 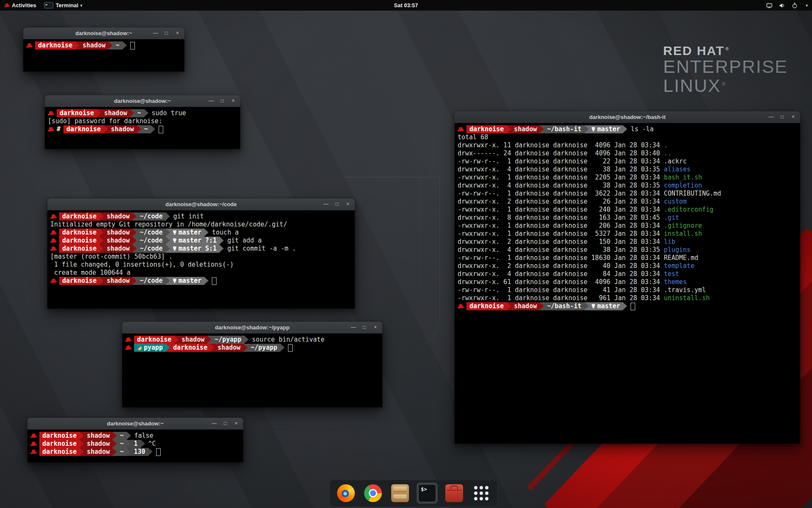 What do you see at coordinates (135, 444) in the screenshot?
I see `terminal-line: darknoiseshadow~1^C` at bounding box center [135, 444].